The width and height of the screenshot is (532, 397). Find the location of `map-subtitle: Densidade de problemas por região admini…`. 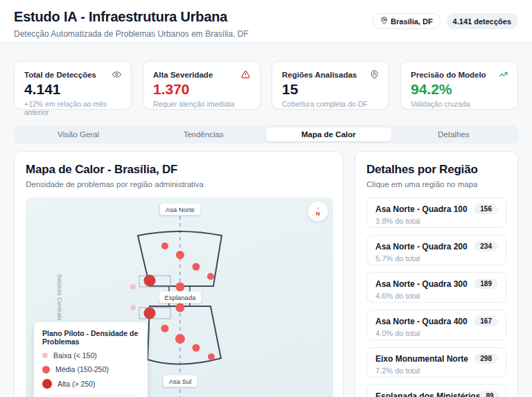

map-subtitle: Densidade de problemas por região admini… is located at coordinates (179, 184).